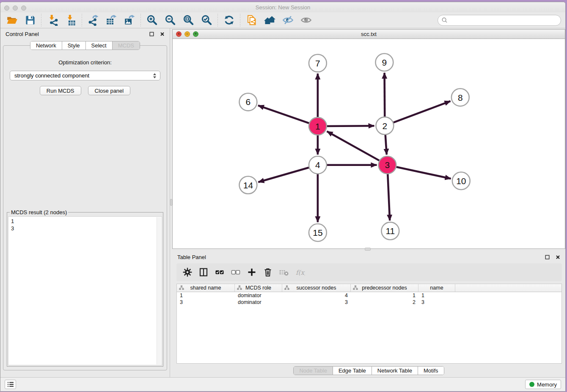  I want to click on tab-select: Select, so click(99, 46).